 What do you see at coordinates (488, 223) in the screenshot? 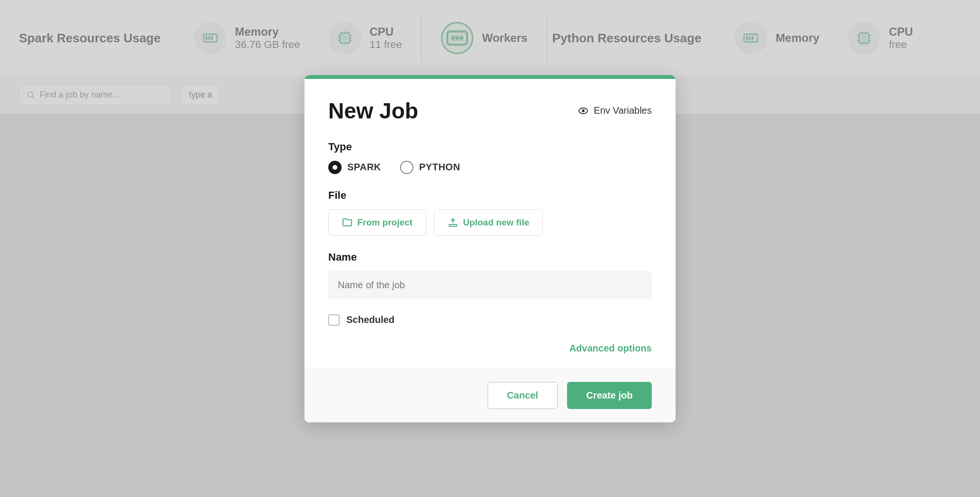
I see `upload-new-file-button: Upload new file` at bounding box center [488, 223].